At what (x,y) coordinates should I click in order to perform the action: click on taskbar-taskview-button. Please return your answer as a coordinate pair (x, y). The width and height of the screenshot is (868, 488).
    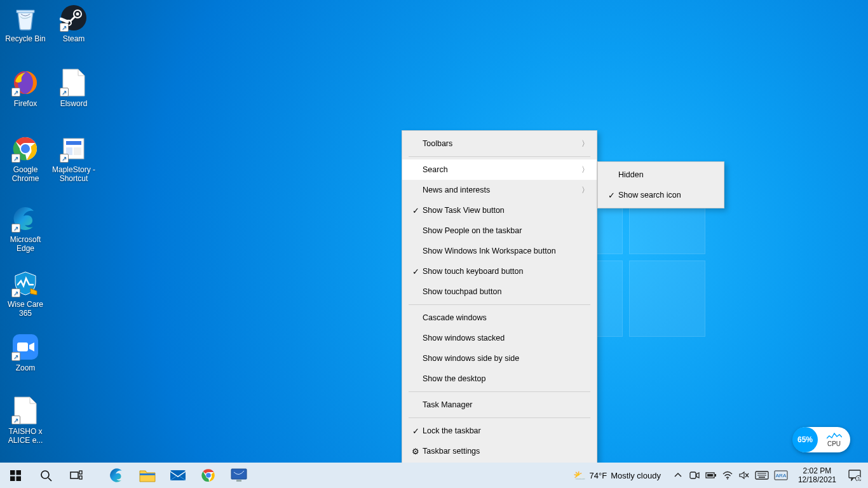
    Looking at the image, I should click on (76, 475).